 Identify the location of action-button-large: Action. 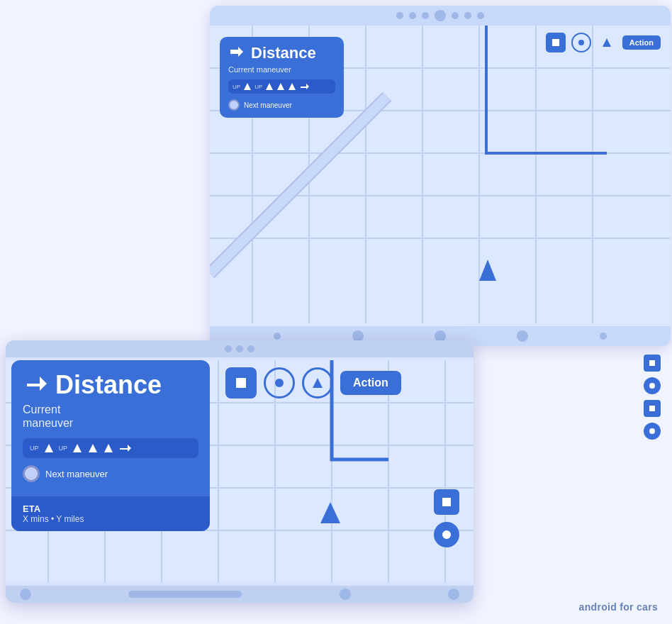
(642, 43).